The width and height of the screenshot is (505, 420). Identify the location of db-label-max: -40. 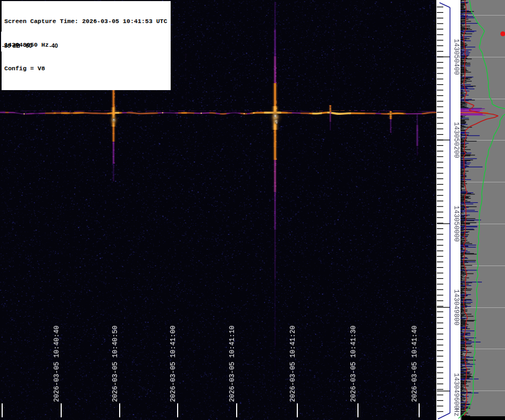
(54, 46).